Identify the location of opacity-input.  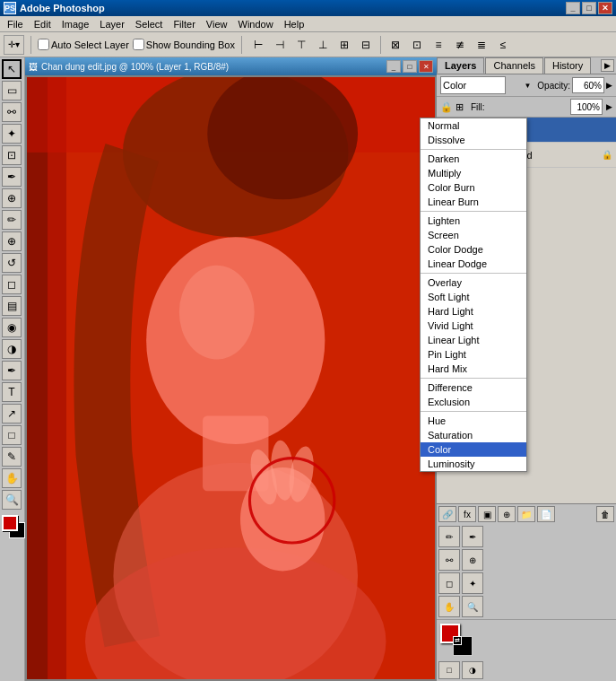
(588, 85).